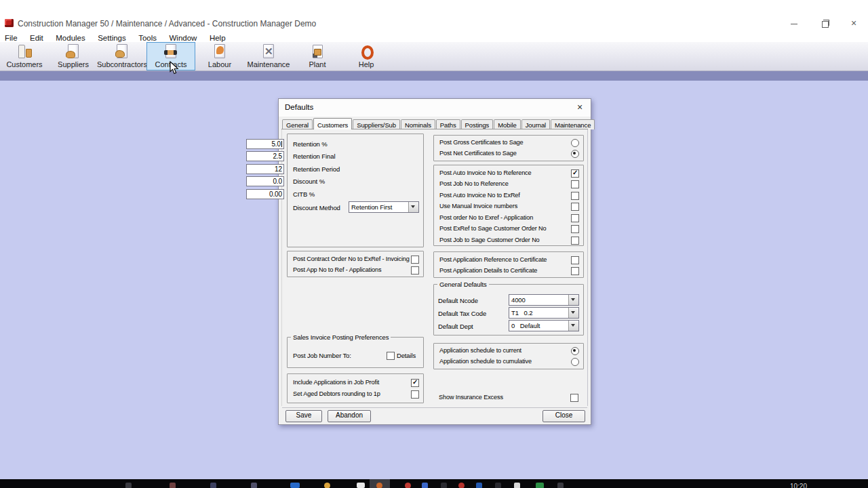 Image resolution: width=868 pixels, height=488 pixels. Describe the element at coordinates (337, 270) in the screenshot. I see `post-app-no-label: Post App No to Ref - Applications` at that location.